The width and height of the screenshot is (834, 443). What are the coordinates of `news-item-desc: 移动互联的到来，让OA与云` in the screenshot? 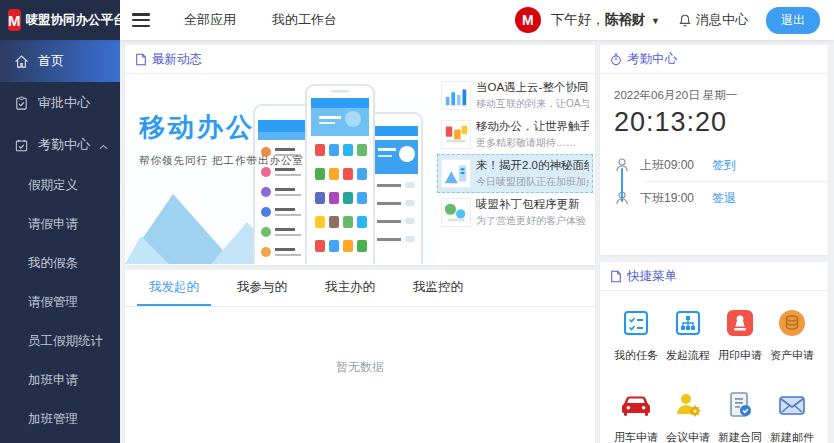 It's located at (532, 104).